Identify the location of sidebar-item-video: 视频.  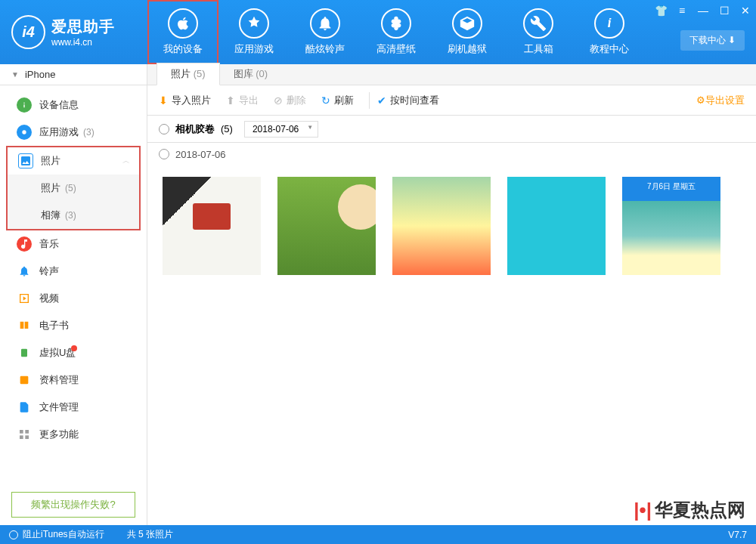
(73, 298).